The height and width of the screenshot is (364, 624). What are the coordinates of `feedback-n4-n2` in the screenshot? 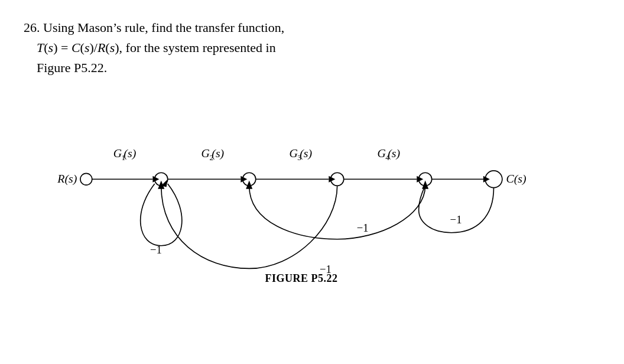 It's located at (337, 213).